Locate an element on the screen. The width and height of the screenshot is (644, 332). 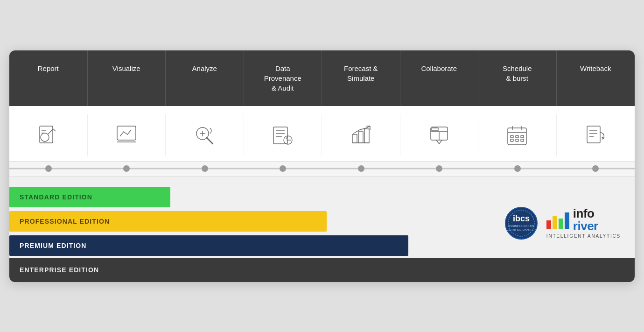
icon-analyze is located at coordinates (205, 135).